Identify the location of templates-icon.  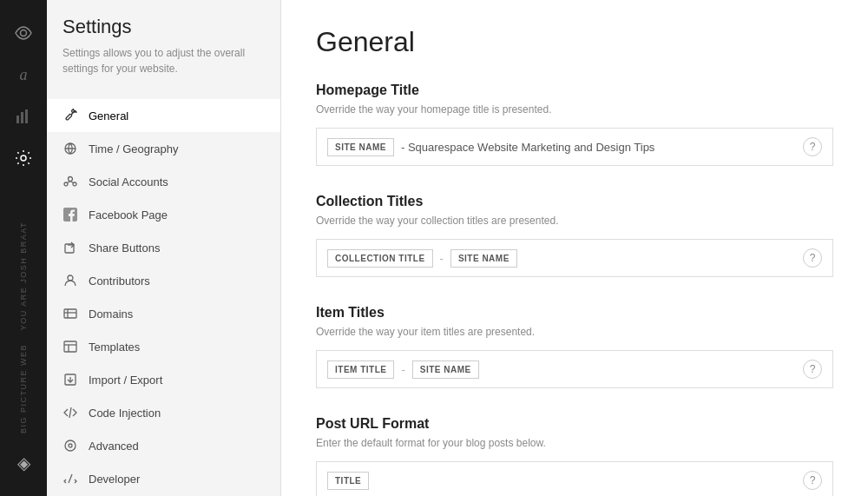
(70, 347).